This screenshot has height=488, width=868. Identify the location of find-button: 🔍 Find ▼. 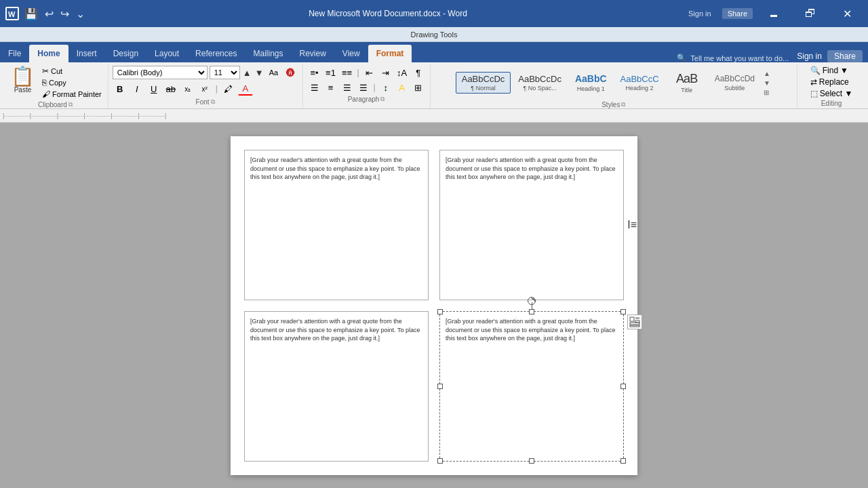
(831, 70).